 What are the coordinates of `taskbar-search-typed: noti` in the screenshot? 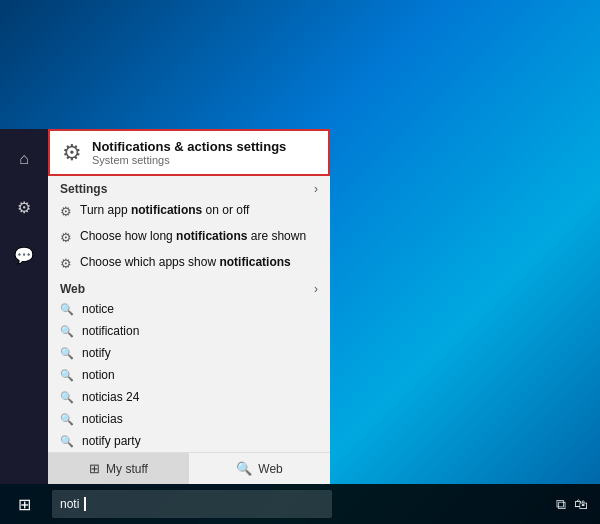 It's located at (70, 504).